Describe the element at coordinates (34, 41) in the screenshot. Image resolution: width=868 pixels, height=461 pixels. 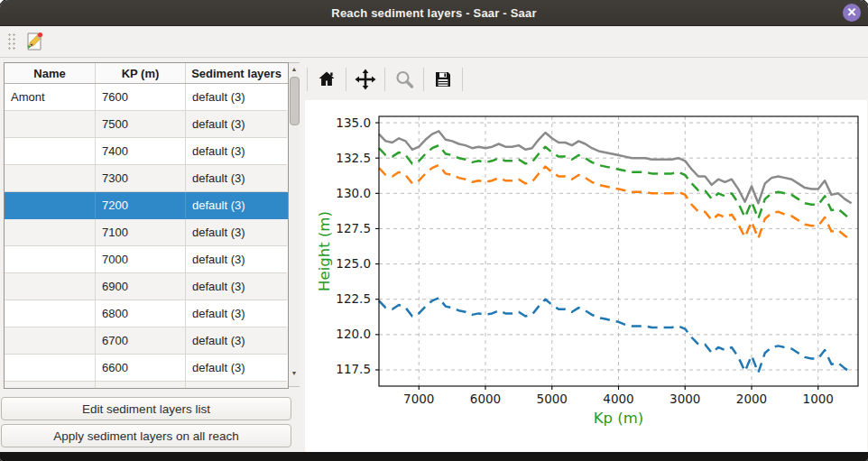
I see `document-edit-icon` at that location.